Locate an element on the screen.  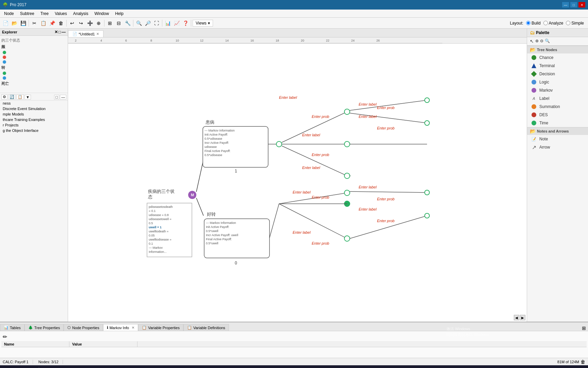
tb-analyze: 📊 is located at coordinates (168, 23).